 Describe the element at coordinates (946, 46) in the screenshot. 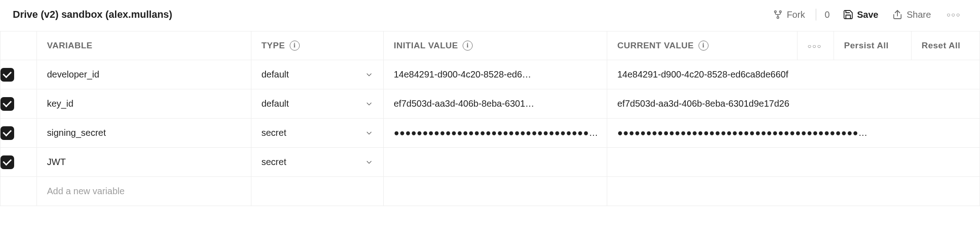

I see `reset-all-button: Reset All` at that location.